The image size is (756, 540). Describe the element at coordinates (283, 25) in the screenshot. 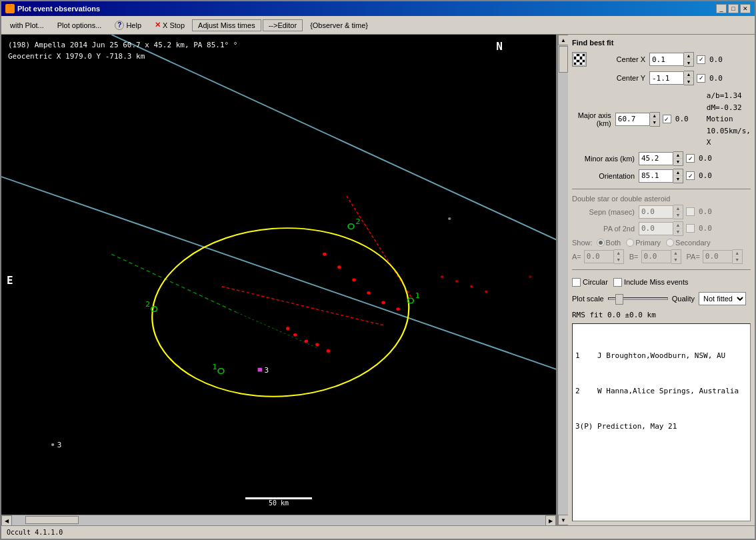

I see `editor-button: -->Editor` at that location.